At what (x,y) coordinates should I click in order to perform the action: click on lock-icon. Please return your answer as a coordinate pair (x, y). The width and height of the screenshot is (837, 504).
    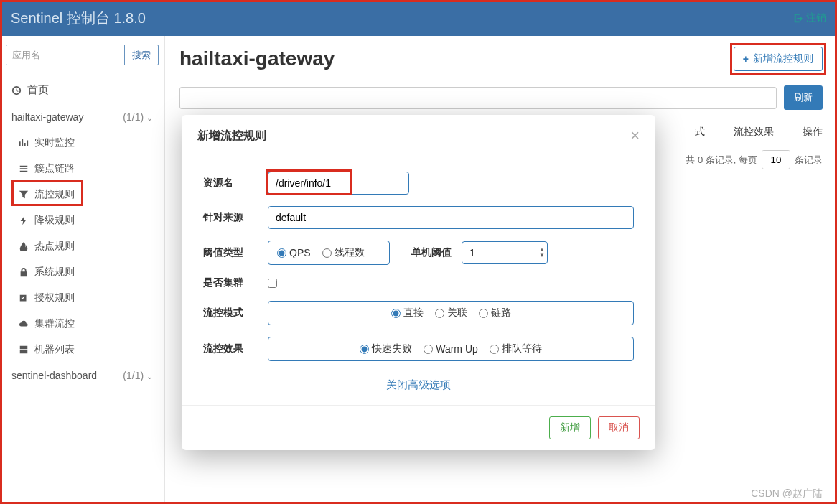
    Looking at the image, I should click on (24, 272).